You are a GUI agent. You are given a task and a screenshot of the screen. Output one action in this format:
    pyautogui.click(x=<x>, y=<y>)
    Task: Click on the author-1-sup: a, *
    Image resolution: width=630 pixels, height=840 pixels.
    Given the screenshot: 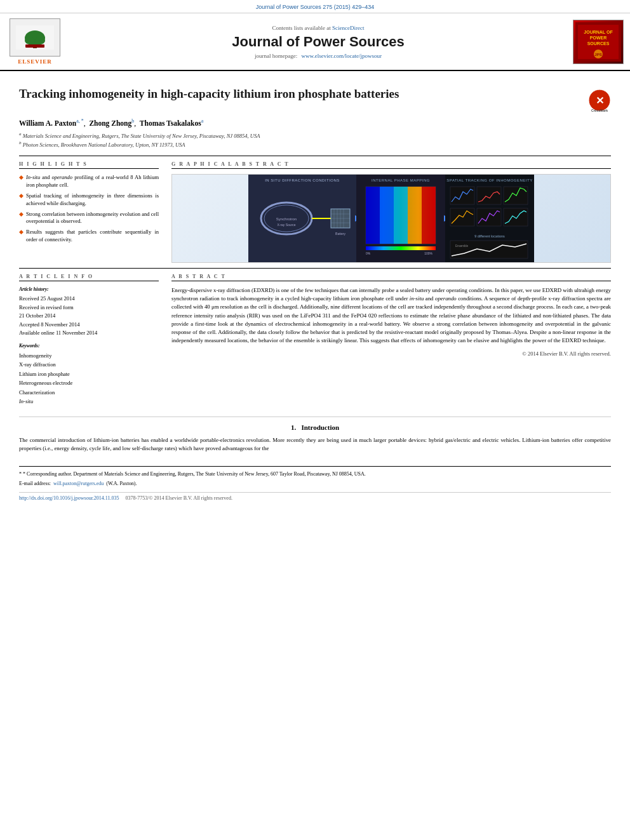 What is the action you would take?
    pyautogui.click(x=80, y=121)
    